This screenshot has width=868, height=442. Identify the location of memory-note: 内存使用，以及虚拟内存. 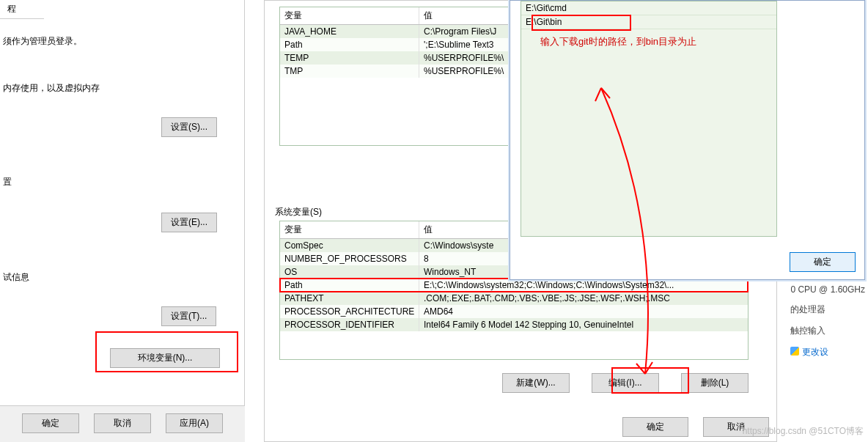
(51, 88).